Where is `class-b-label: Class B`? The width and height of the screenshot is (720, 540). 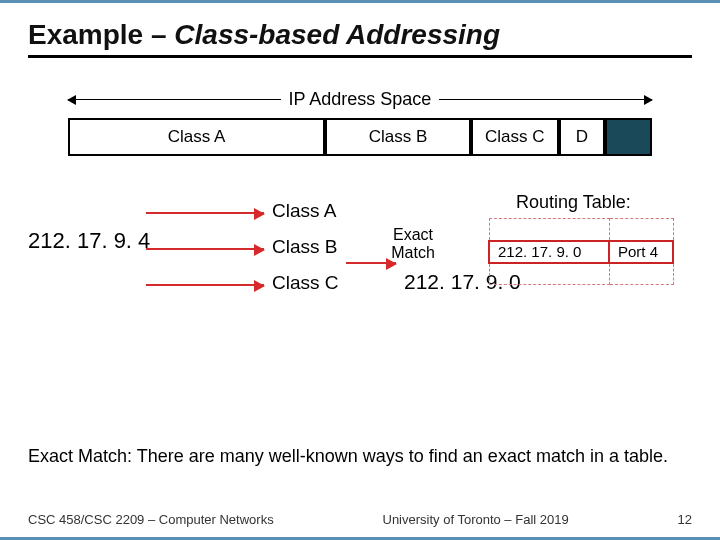 class-b-label: Class B is located at coordinates (304, 247).